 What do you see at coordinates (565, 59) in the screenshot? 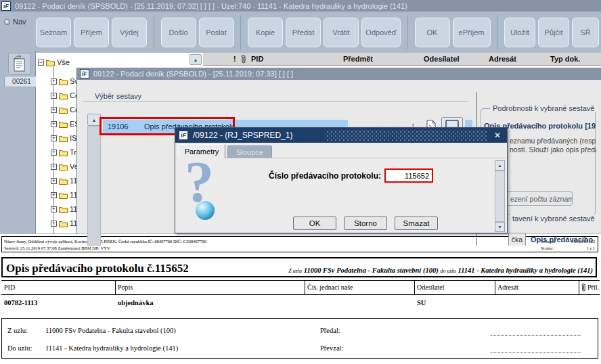
I see `typ-dok-column-header: Typ dok.` at bounding box center [565, 59].